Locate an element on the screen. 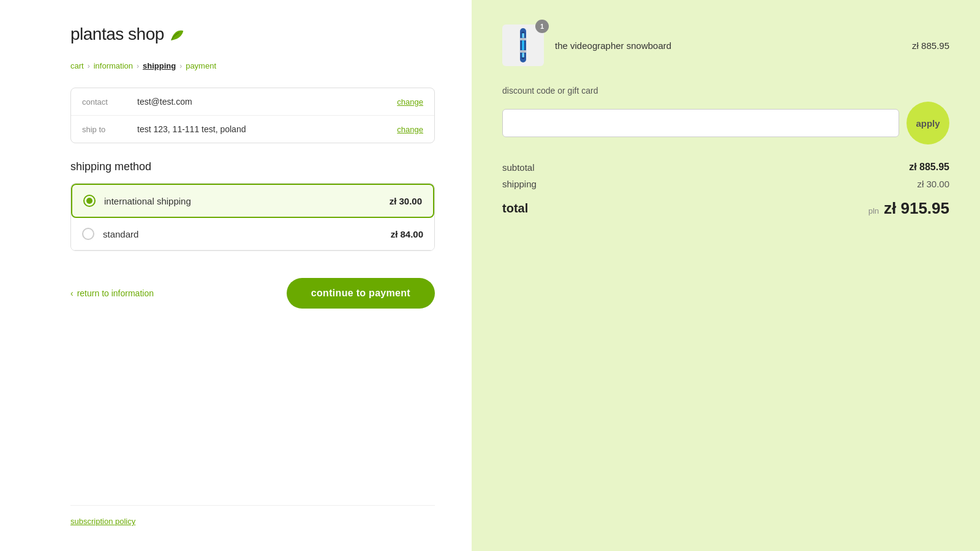 This screenshot has height=551, width=980. total-label: total is located at coordinates (515, 208).